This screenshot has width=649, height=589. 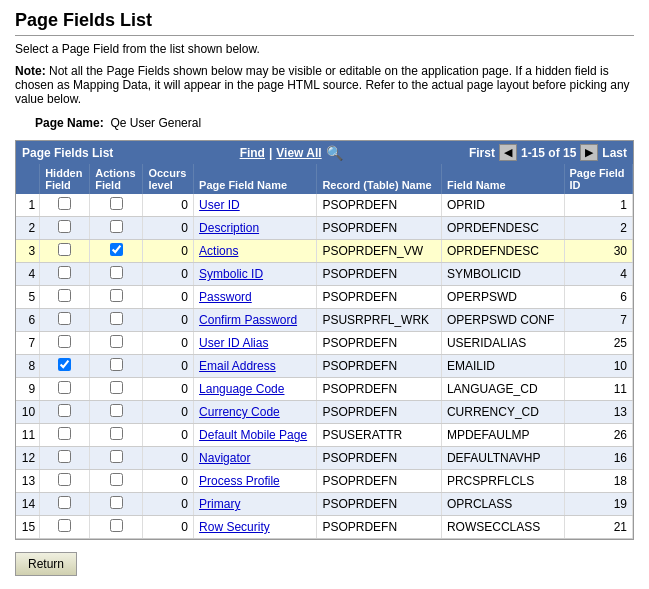 What do you see at coordinates (614, 153) in the screenshot?
I see `last-link: Last` at bounding box center [614, 153].